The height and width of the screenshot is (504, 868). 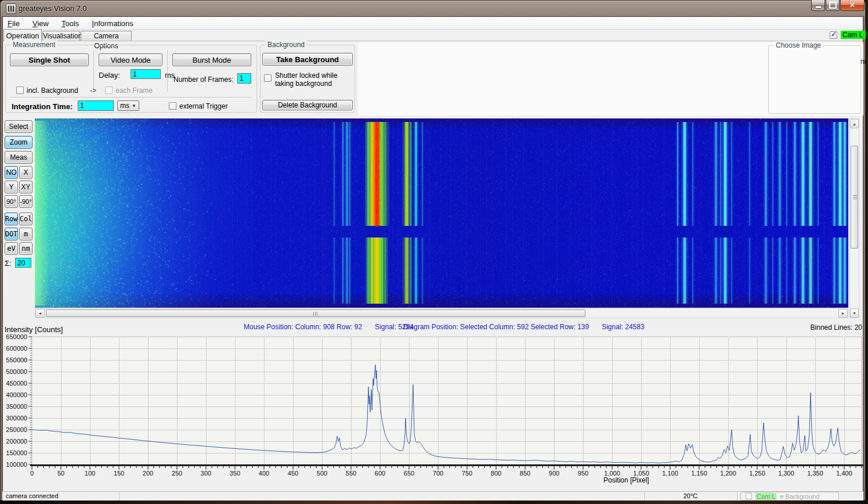 I want to click on scroll-up-button: ▲, so click(x=854, y=124).